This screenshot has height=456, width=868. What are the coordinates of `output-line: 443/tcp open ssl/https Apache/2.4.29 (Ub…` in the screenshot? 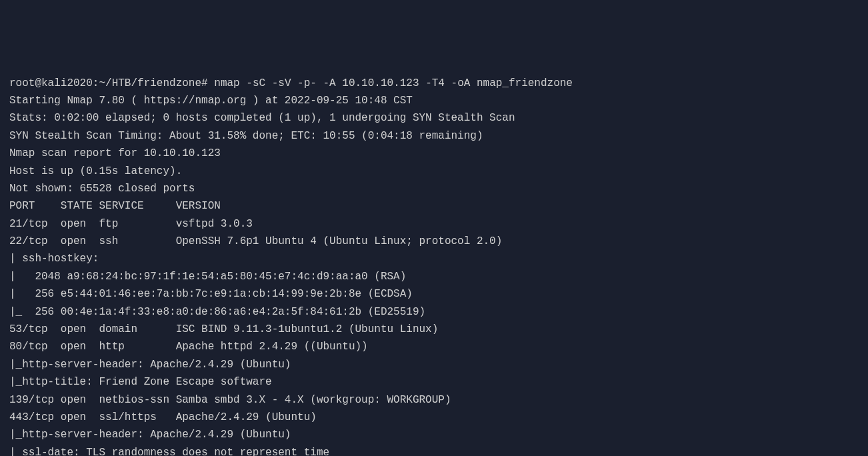 It's located at (434, 417).